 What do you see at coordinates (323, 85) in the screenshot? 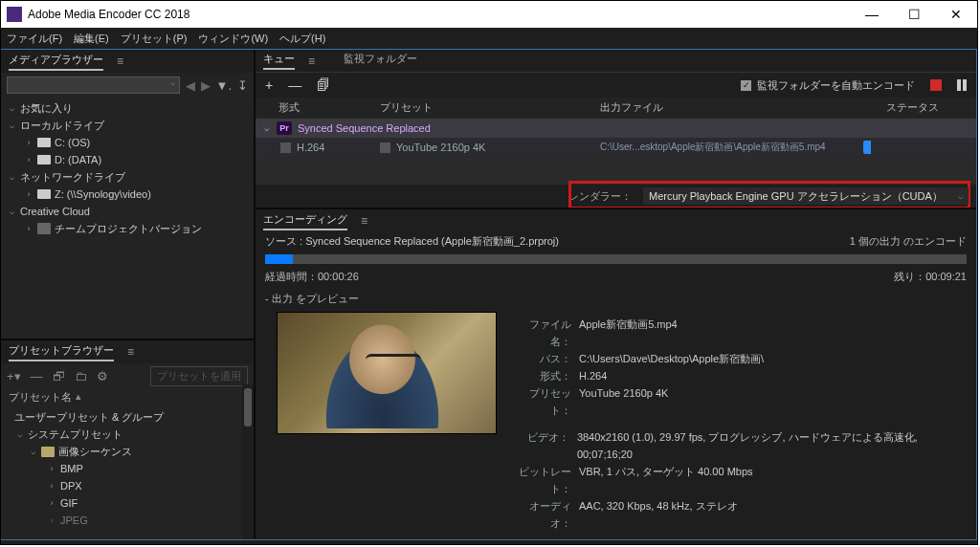
I see `duplicate-icon: 🗐` at bounding box center [323, 85].